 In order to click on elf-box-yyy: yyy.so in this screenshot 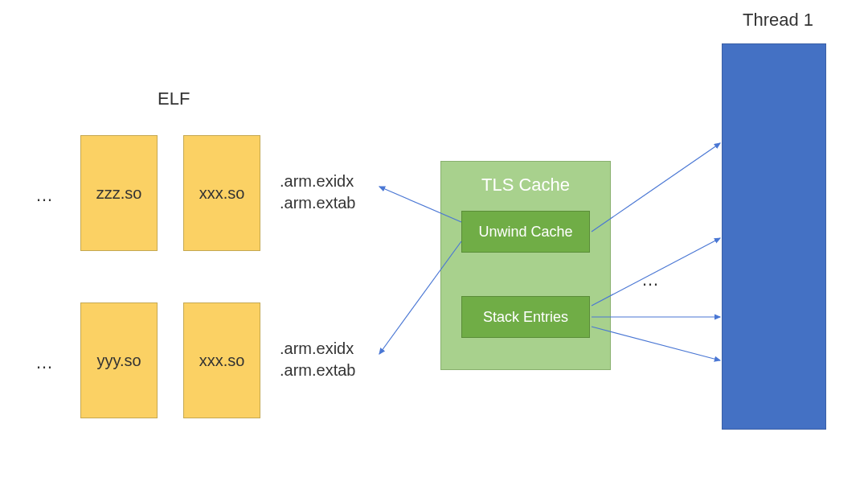, I will do `click(119, 360)`.